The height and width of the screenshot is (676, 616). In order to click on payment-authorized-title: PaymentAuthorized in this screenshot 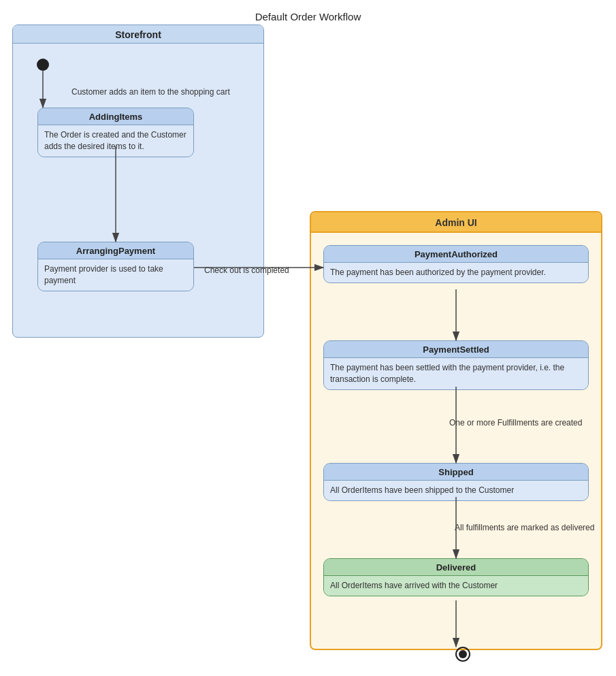, I will do `click(456, 255)`.